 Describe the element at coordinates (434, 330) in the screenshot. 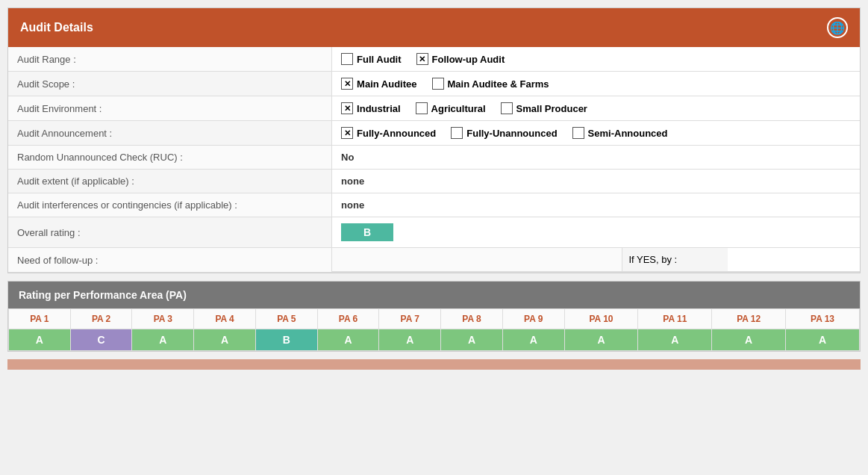

I see `pa-table: PA 1PA 2PA 3PA 4PA 5PA 6PA 7PA 8PA 9PA 1…` at that location.